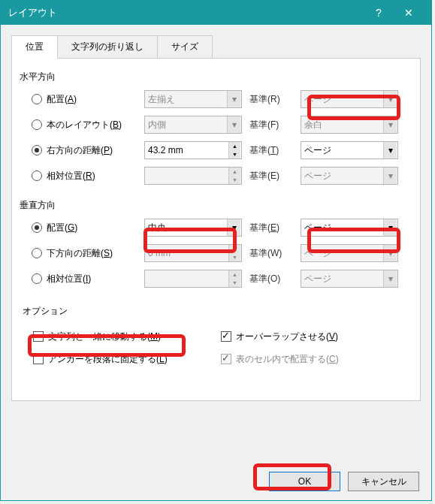 This screenshot has height=504, width=435. Describe the element at coordinates (104, 337) in the screenshot. I see `move-text-label: 文字列と一緒に移動する(M)` at that location.